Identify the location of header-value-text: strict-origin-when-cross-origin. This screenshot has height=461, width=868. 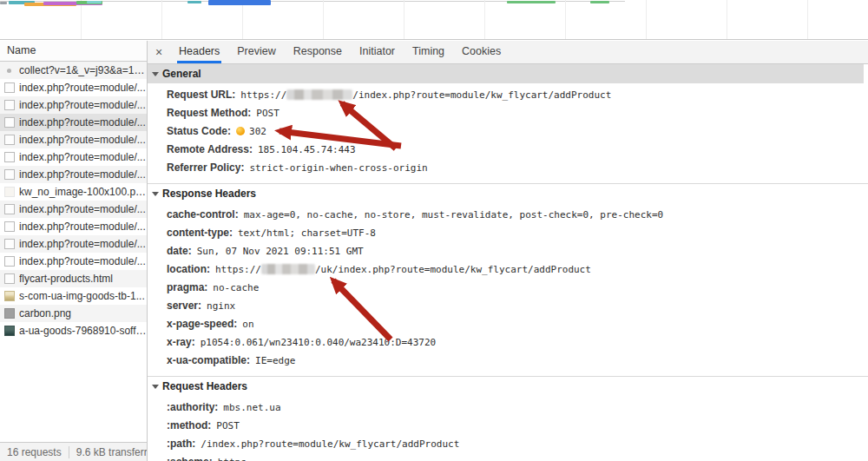
(339, 168).